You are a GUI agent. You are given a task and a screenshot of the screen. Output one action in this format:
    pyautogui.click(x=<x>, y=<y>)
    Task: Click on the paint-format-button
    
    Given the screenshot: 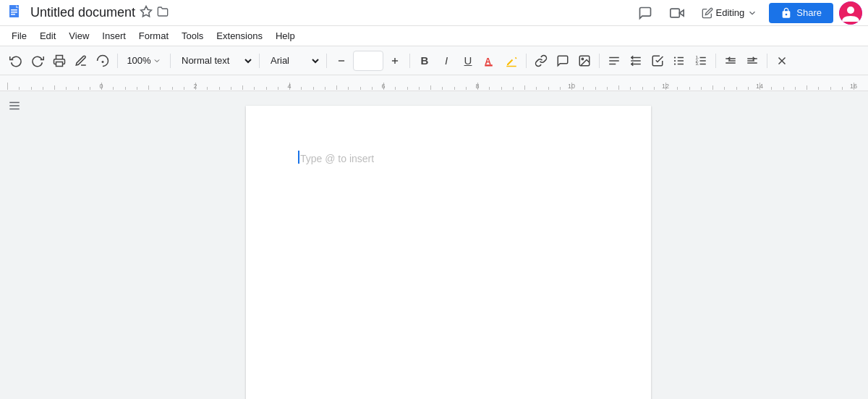 What is the action you would take?
    pyautogui.click(x=103, y=61)
    